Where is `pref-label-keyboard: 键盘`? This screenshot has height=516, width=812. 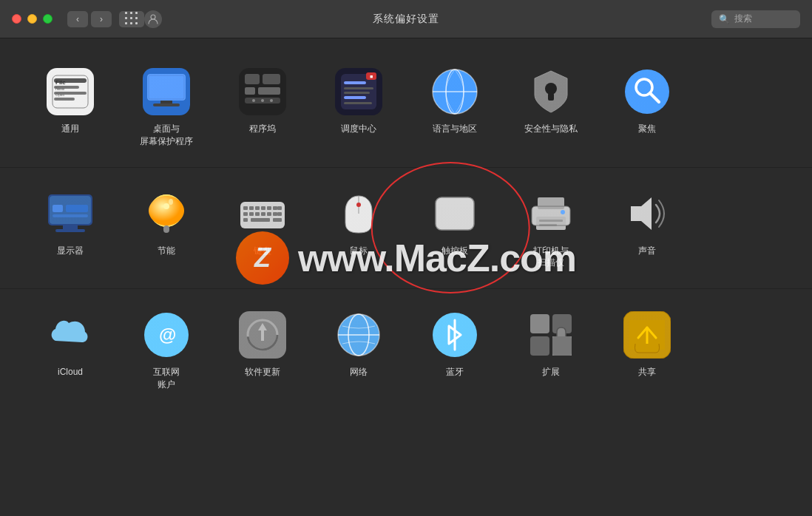 pref-label-keyboard: 键盘 is located at coordinates (263, 251).